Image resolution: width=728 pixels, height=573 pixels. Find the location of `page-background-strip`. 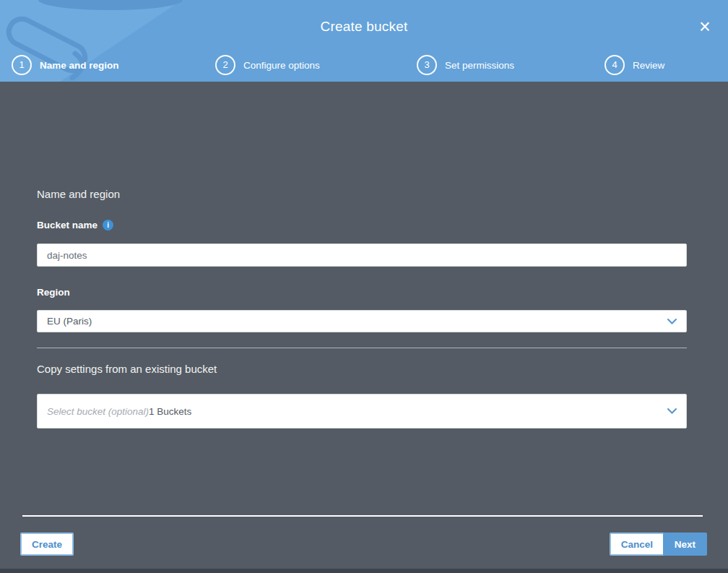

page-background-strip is located at coordinates (364, 571).